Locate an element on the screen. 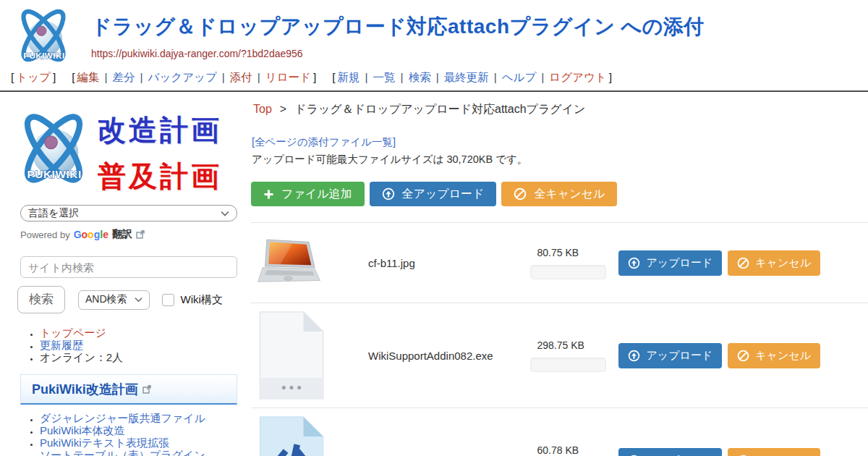  file-name: cf-b11.jpg is located at coordinates (430, 263).